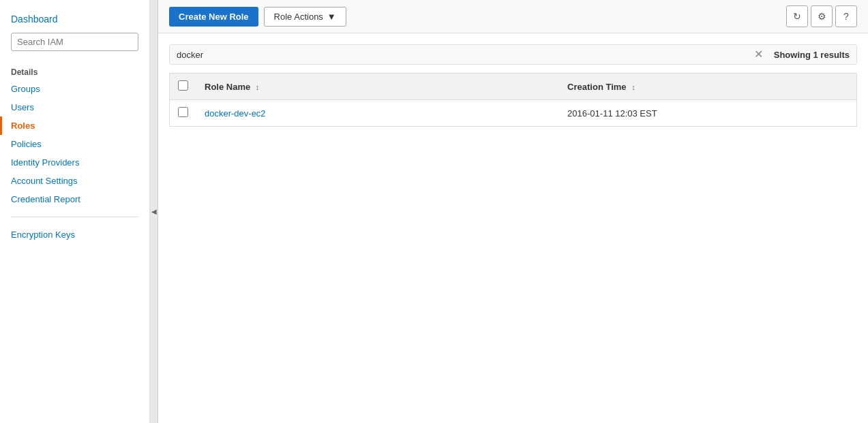 This screenshot has height=423, width=868. What do you see at coordinates (75, 89) in the screenshot?
I see `sidebar-item-groups: Groups` at bounding box center [75, 89].